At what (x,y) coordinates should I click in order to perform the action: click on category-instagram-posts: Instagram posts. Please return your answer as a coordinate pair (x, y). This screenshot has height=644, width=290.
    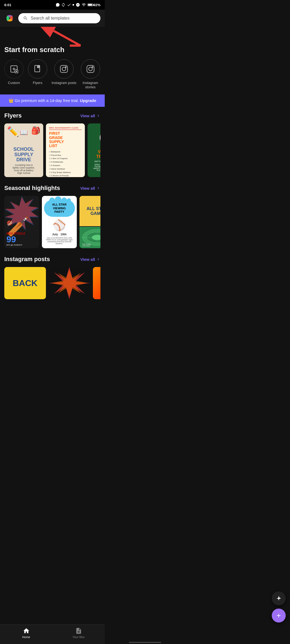
    Looking at the image, I should click on (64, 74).